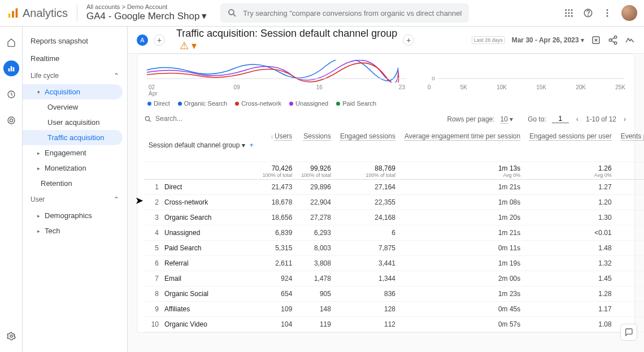 The height and width of the screenshot is (352, 644). Describe the element at coordinates (394, 324) in the screenshot. I see `table-row: 10Organic Video1041191120m 57s1.0818.92` at that location.